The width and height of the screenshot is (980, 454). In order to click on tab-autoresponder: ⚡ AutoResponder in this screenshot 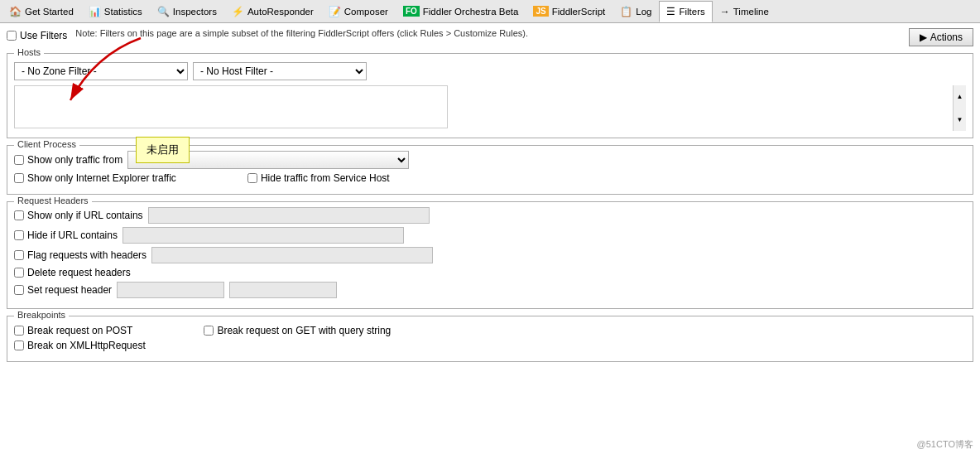, I will do `click(273, 12)`.